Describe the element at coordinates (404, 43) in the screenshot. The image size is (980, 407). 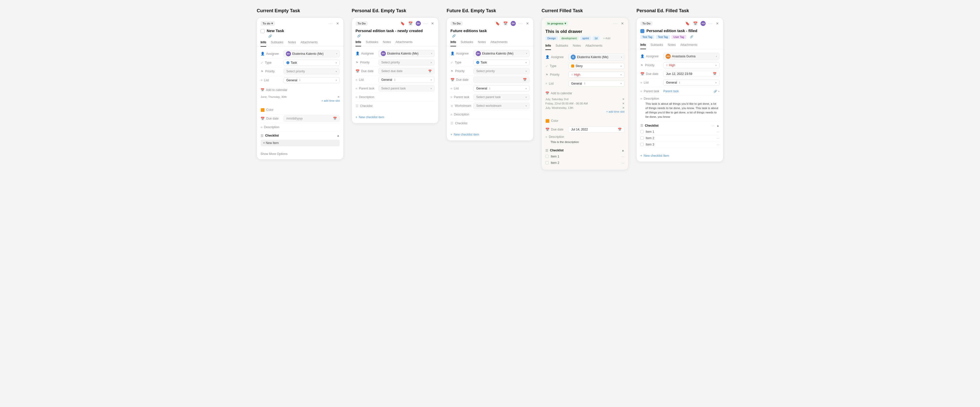
I see `tab-attachments-2: Attachments` at that location.